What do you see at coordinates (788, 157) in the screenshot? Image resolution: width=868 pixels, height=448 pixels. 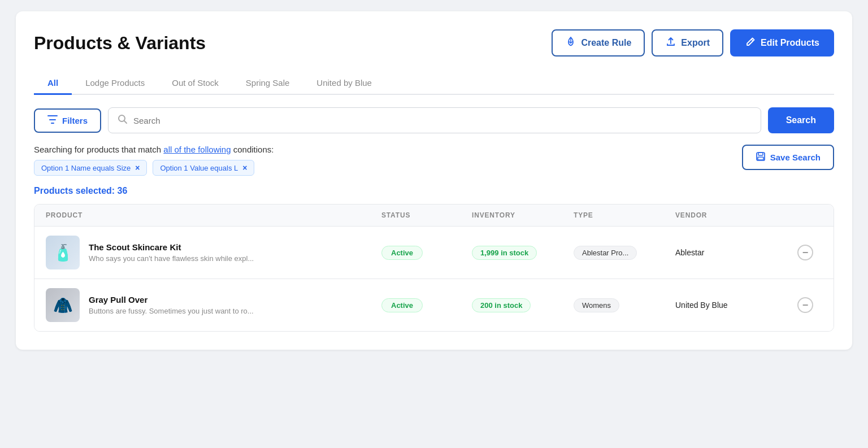 I see `save-search-button: Save Search` at bounding box center [788, 157].